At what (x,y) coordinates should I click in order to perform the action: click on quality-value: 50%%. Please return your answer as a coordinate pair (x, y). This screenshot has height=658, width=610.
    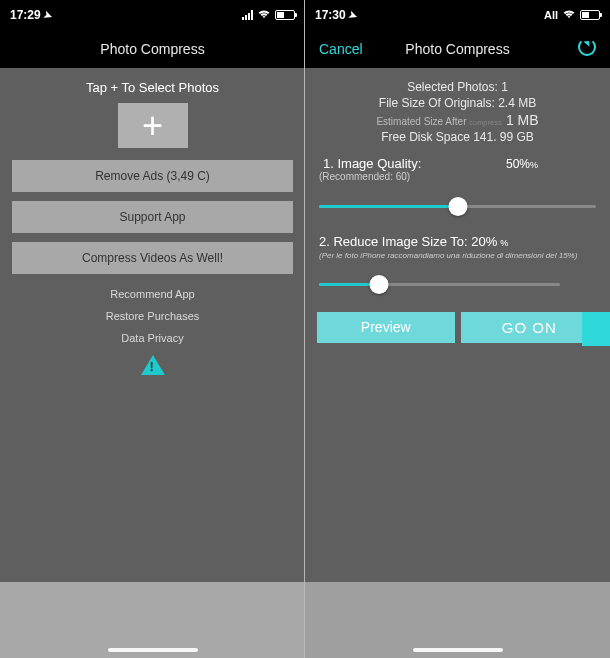
    Looking at the image, I should click on (551, 164).